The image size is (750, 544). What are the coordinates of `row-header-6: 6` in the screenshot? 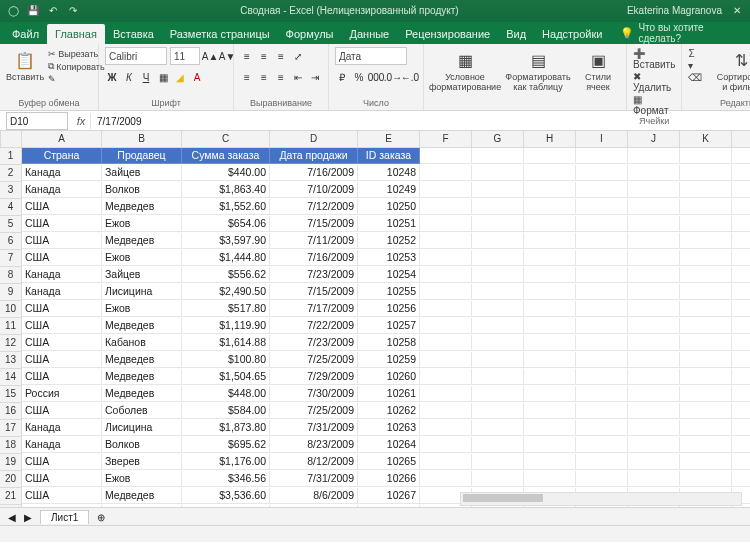 It's located at (11, 242).